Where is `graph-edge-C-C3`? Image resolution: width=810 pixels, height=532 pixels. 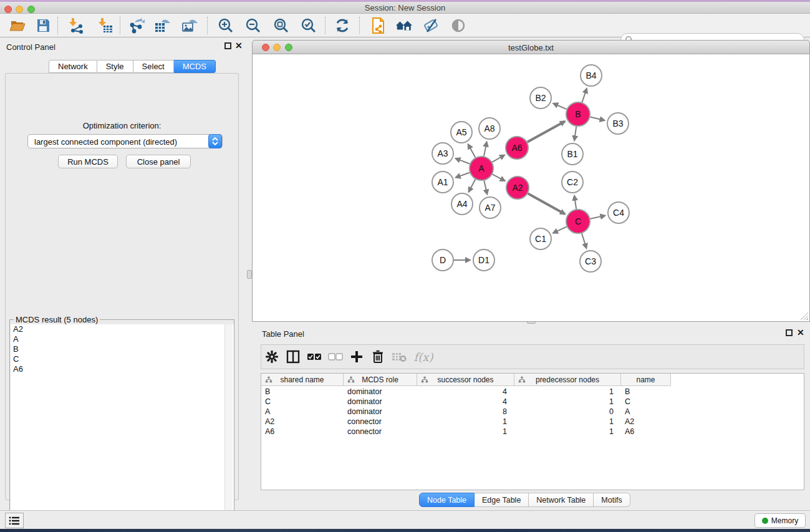 graph-edge-C-C3 is located at coordinates (584, 241).